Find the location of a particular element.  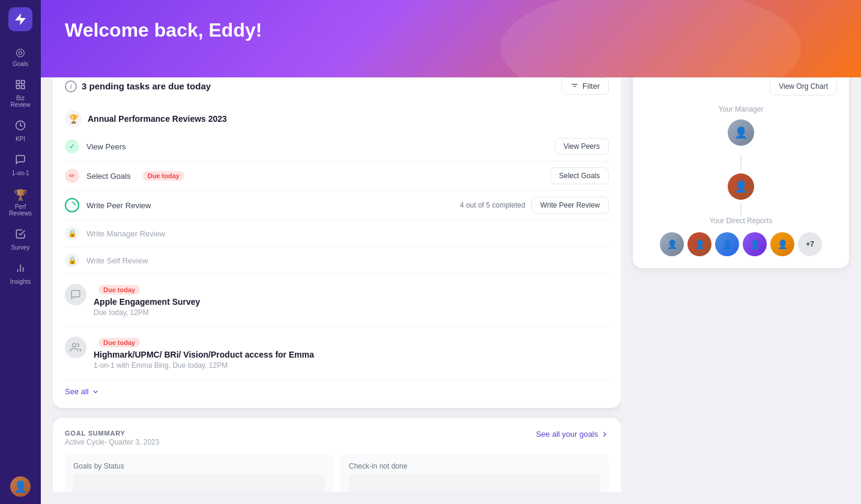

task-row-write-self-review: 🔒 Write Self Review is located at coordinates (337, 260).